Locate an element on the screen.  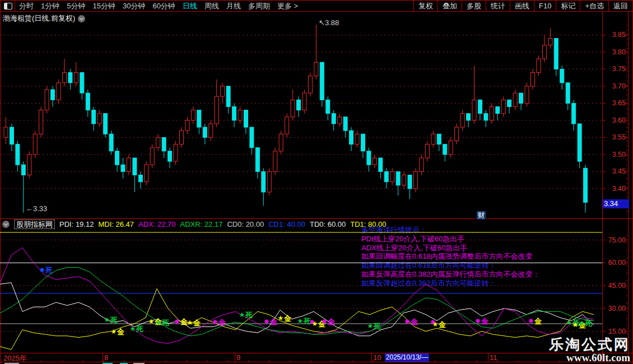
price-axis-label: 3.55 is located at coordinates (614, 137).